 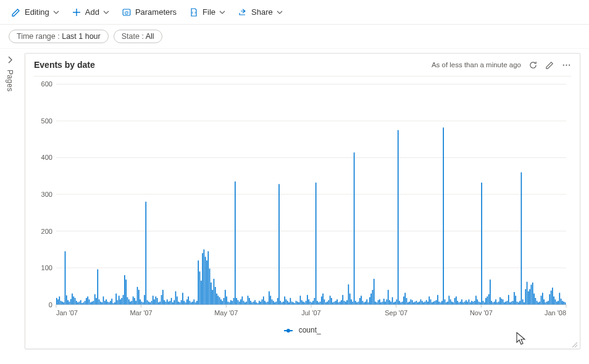 What do you see at coordinates (261, 12) in the screenshot?
I see `share-button: Share` at bounding box center [261, 12].